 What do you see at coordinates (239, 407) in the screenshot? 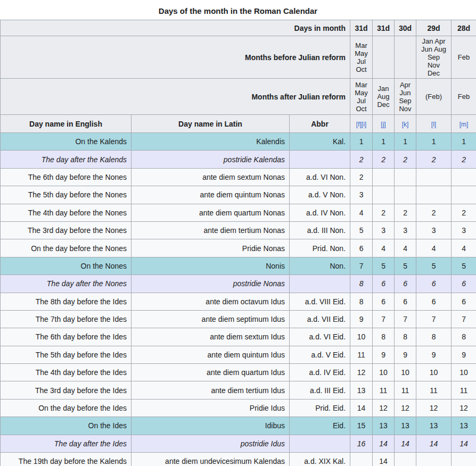
I see `table-row: On the day before the IdesPridie IdusPri…` at bounding box center [239, 407].